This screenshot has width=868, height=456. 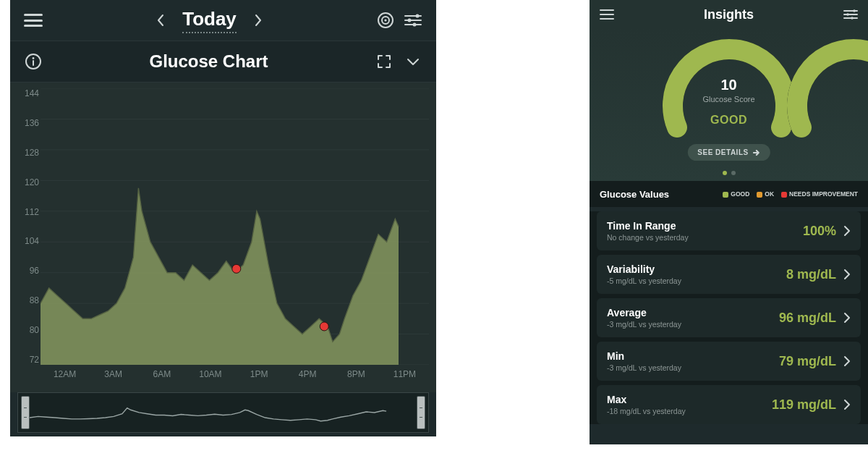 I want to click on metric-value: 96 mg/dL, so click(x=807, y=318).